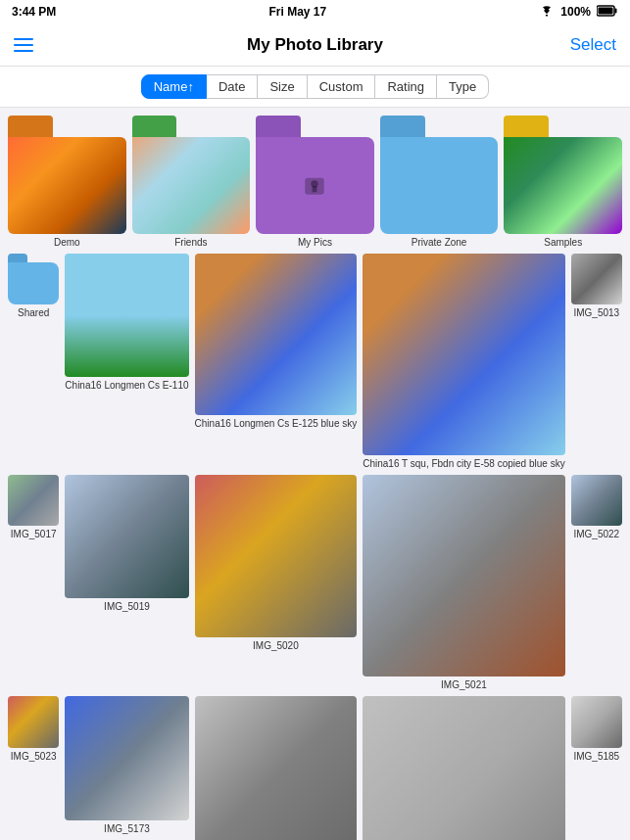  What do you see at coordinates (315, 45) in the screenshot?
I see `nav-bar: My Photo Library Select` at bounding box center [315, 45].